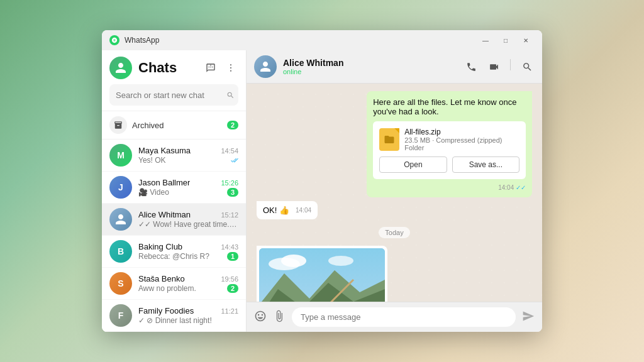 This screenshot has height=362, width=644. What do you see at coordinates (160, 246) in the screenshot?
I see `chat-name: Baking Club` at bounding box center [160, 246].